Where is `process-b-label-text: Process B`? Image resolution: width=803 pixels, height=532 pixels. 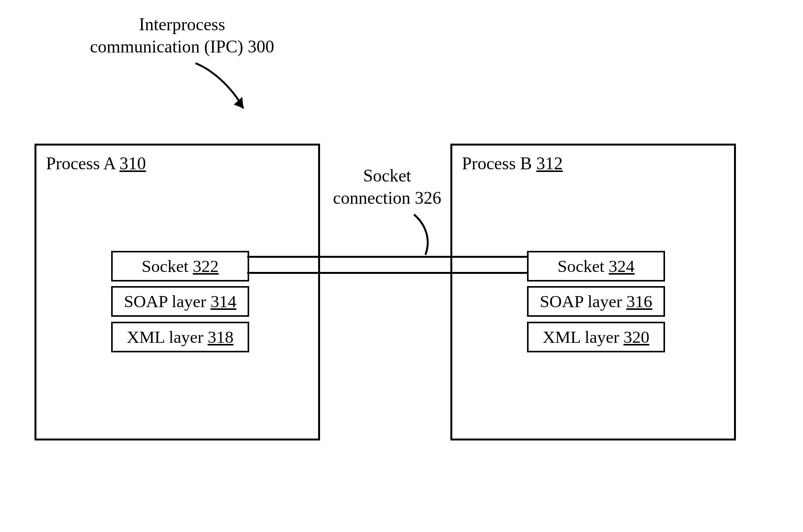 process-b-label-text: Process B is located at coordinates (499, 163).